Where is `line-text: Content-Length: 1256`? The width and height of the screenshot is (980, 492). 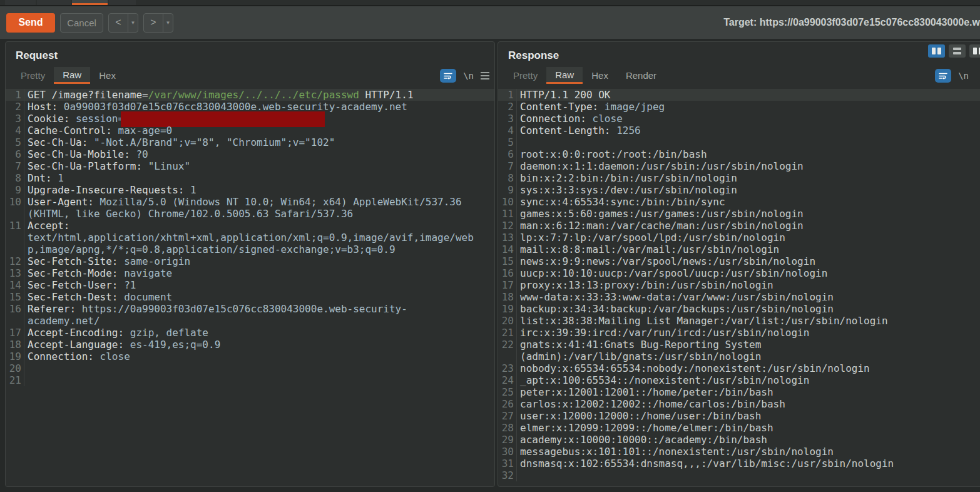
line-text: Content-Length: 1256 is located at coordinates (748, 130).